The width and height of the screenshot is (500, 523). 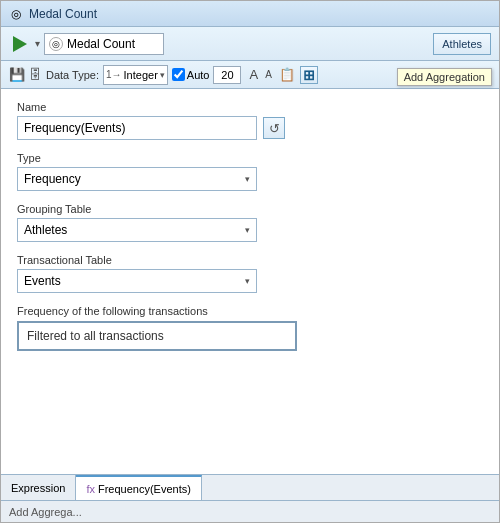 I want to click on save-icon: 💾, so click(x=17, y=74).